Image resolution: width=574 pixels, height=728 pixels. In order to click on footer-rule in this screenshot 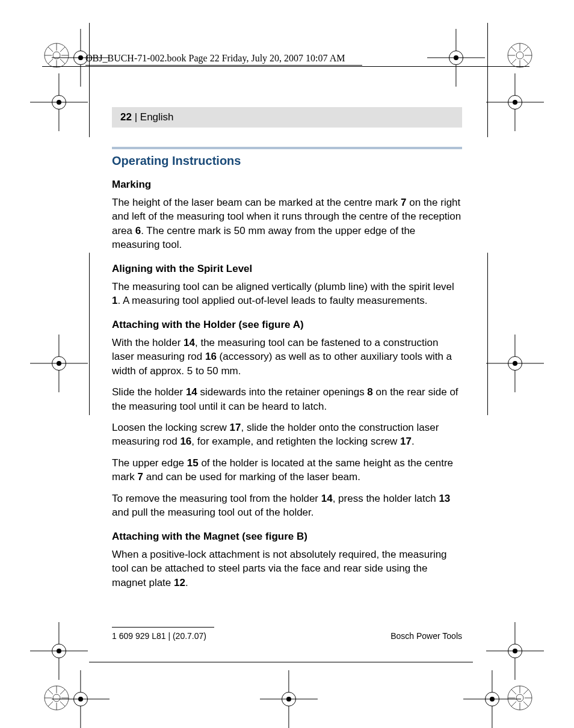, I will do `click(163, 627)`.